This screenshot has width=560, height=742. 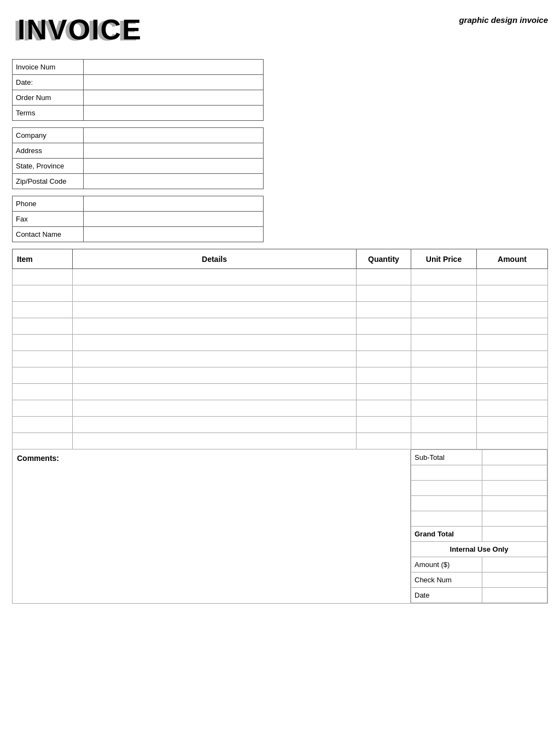 I want to click on company-info-section: Company Address State, Province Zip/Post…, so click(x=280, y=159).